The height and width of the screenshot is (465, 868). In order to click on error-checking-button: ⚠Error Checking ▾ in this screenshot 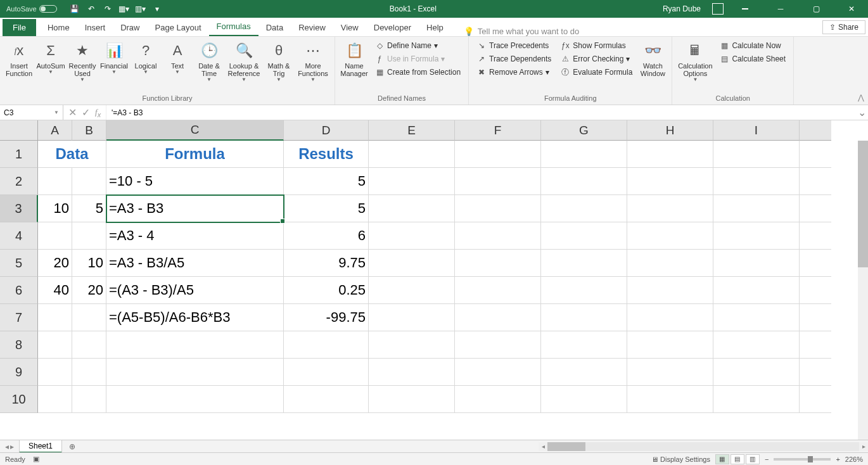, I will do `click(596, 59)`.